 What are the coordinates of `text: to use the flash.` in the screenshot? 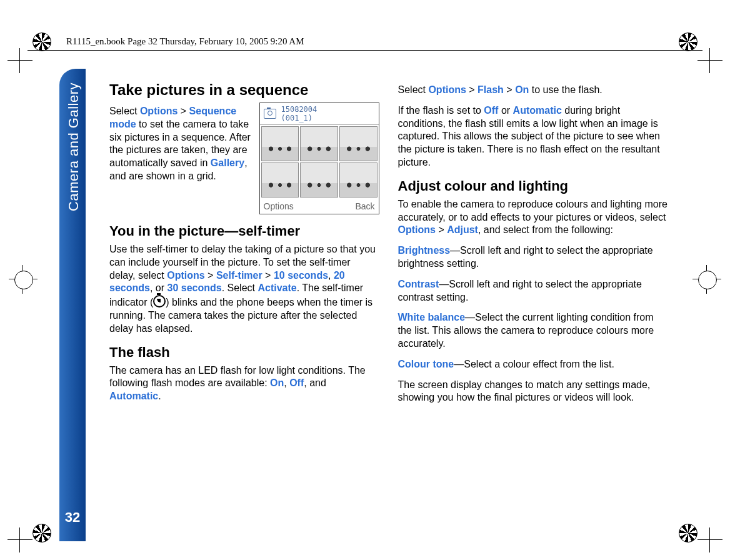 It's located at (565, 90).